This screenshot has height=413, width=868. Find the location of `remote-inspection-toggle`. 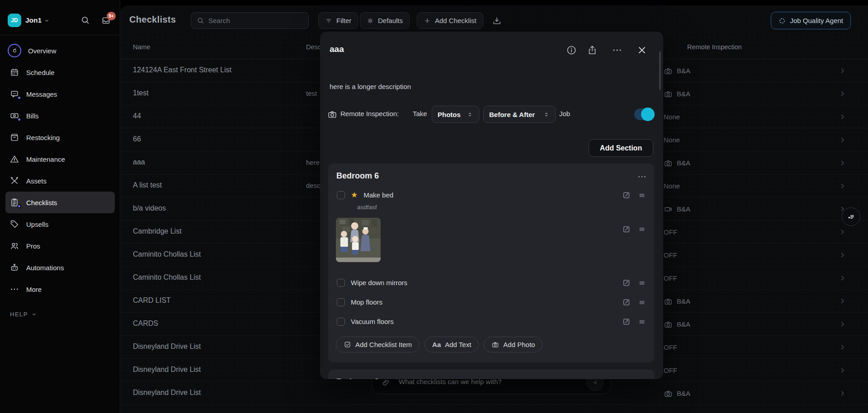

remote-inspection-toggle is located at coordinates (644, 114).